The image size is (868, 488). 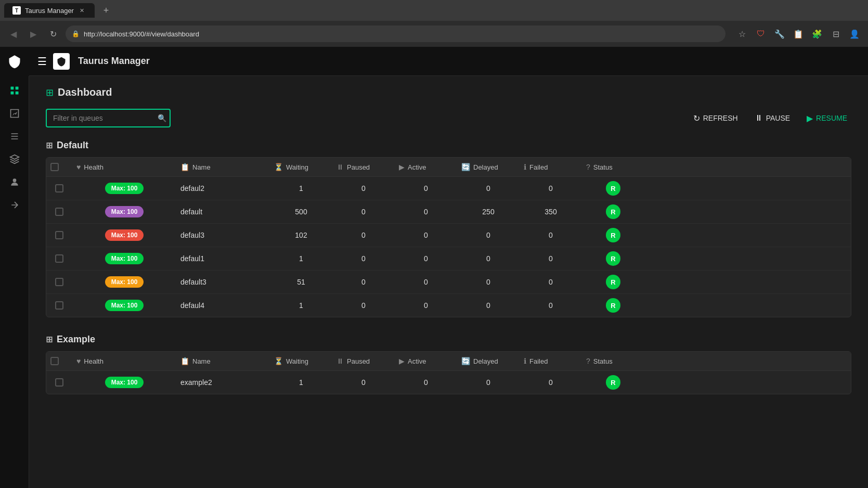 What do you see at coordinates (15, 159) in the screenshot?
I see `layers-icon` at bounding box center [15, 159].